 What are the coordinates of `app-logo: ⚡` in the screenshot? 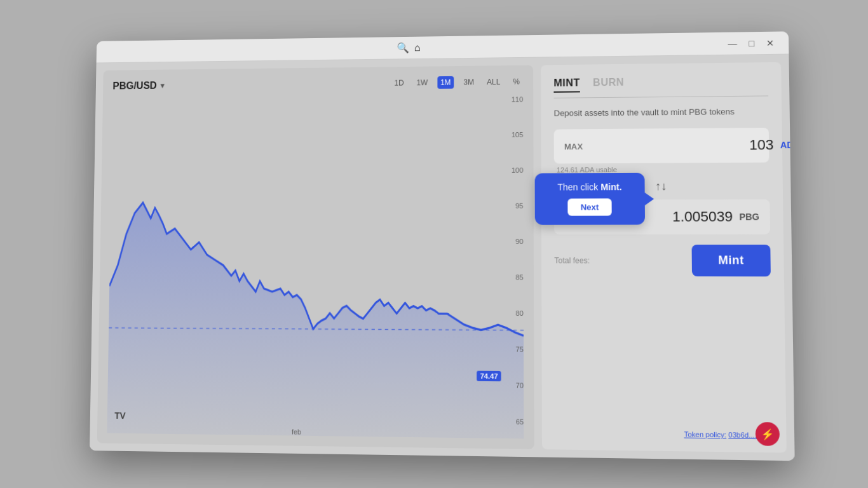 It's located at (768, 434).